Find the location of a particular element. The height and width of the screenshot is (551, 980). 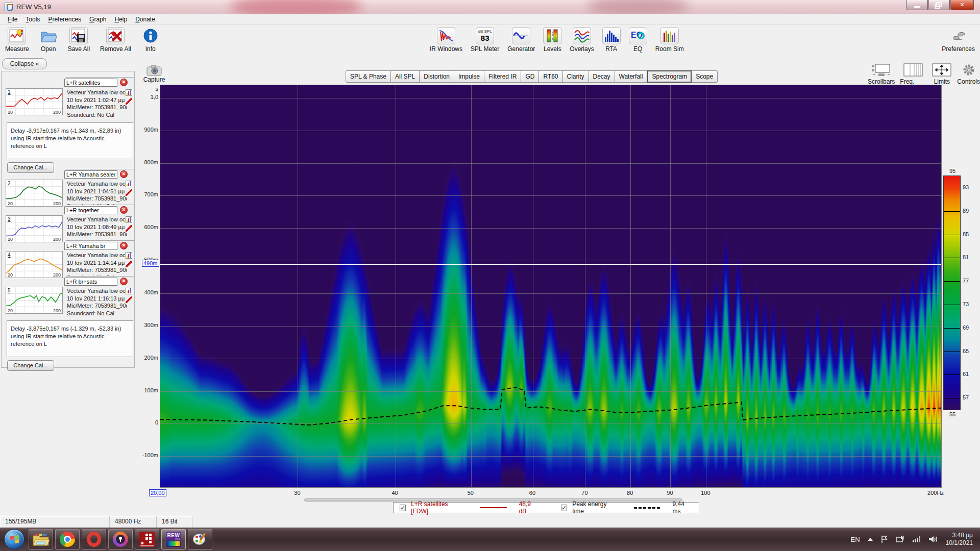

measurement-3-close-button: ✕ is located at coordinates (124, 210).